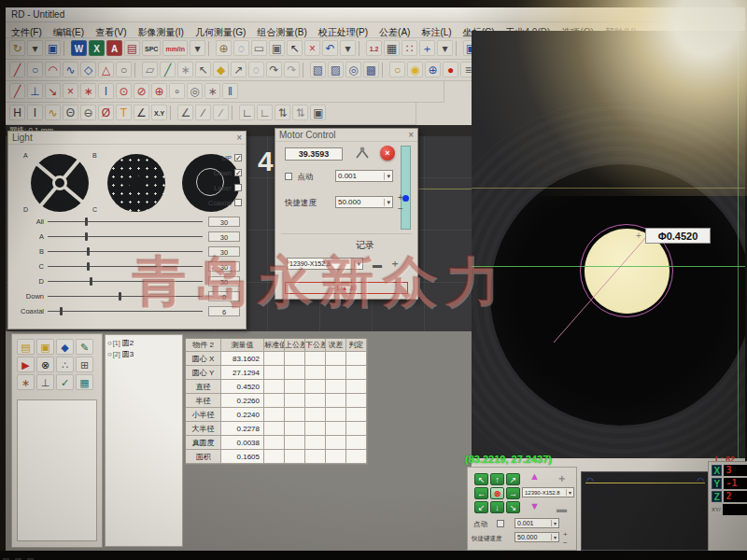 The height and width of the screenshot is (560, 747). What do you see at coordinates (317, 69) in the screenshot?
I see `region-hatch-tool: ▧` at bounding box center [317, 69].